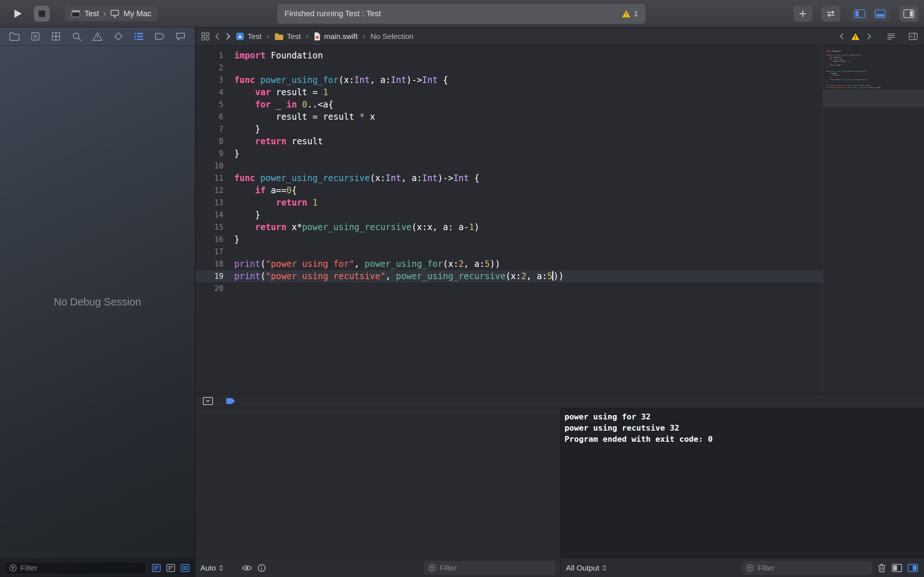 This screenshot has height=577, width=924. I want to click on breadcrumb-file-label: main.swift, so click(341, 37).